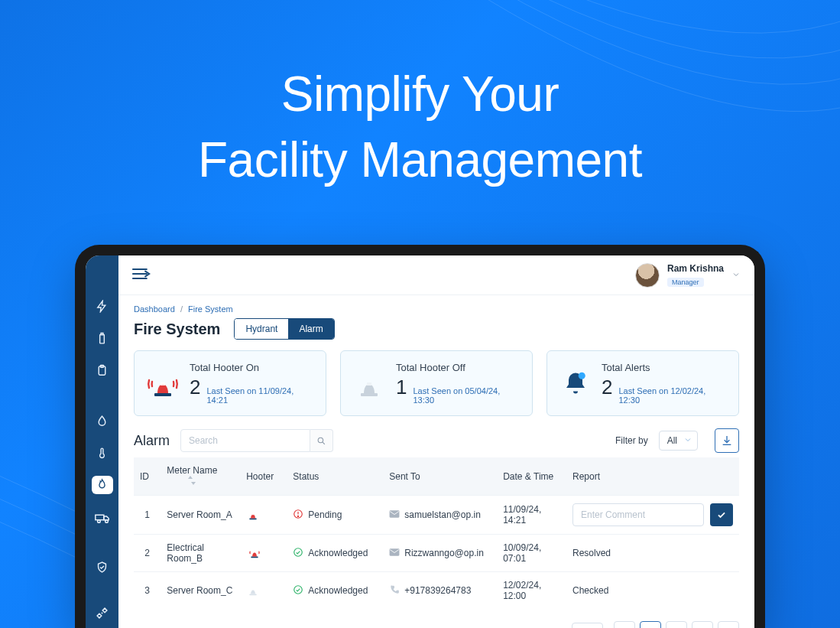 The image size is (840, 628). Describe the element at coordinates (676, 624) in the screenshot. I see `pager-page-2: 2` at that location.